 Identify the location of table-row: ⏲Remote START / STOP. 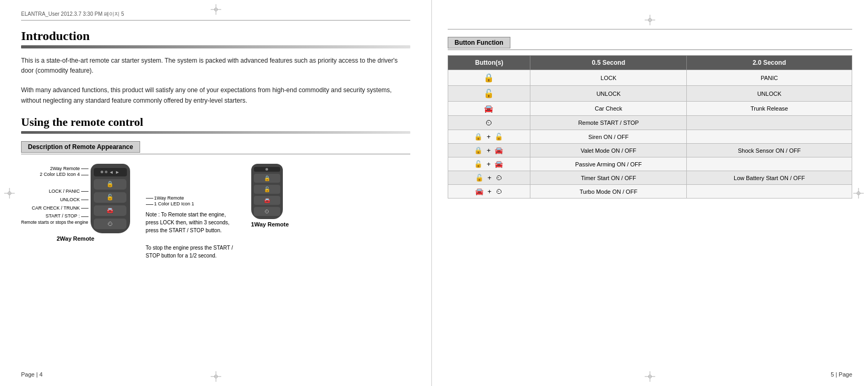
(650, 123).